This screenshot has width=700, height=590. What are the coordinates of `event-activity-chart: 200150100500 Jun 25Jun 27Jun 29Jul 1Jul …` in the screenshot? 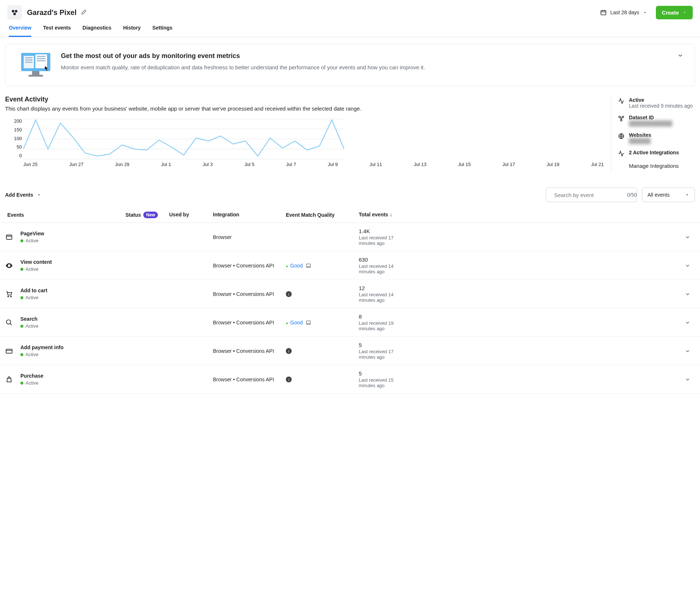 It's located at (304, 146).